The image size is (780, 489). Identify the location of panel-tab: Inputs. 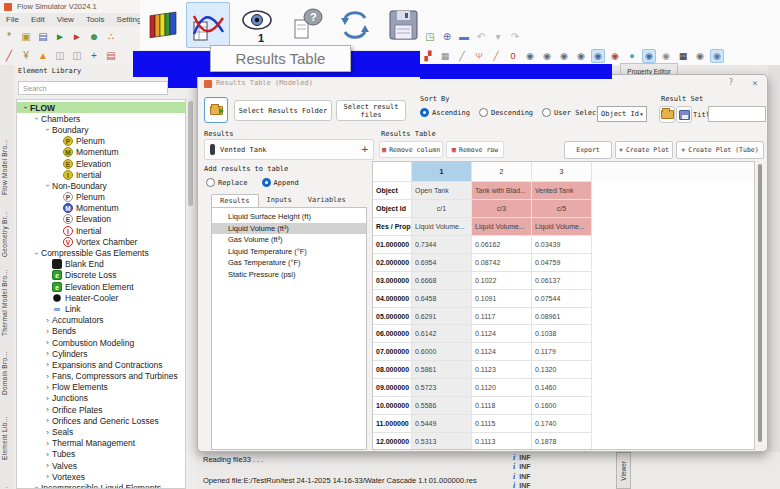
(280, 200).